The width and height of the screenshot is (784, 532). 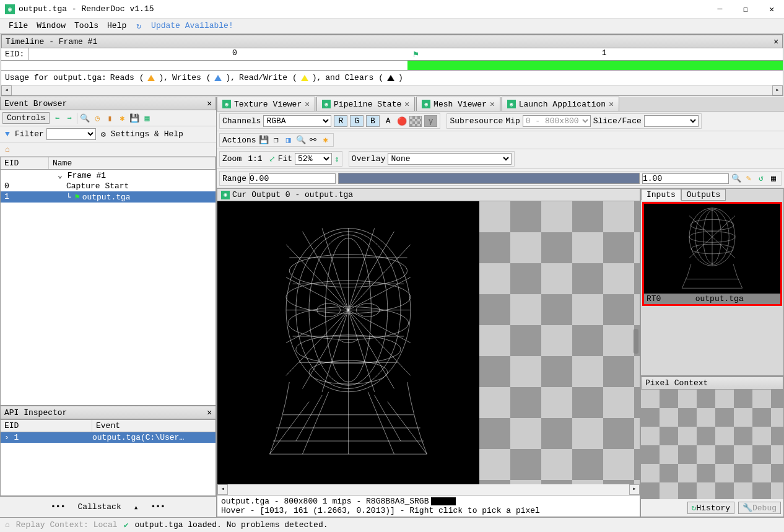 What do you see at coordinates (712, 282) in the screenshot?
I see `io-panel: Inputs Outputs` at bounding box center [712, 282].